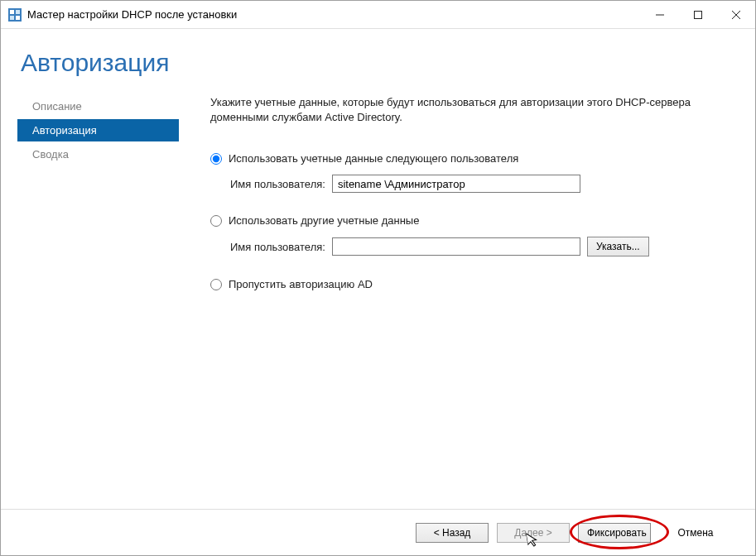 The width and height of the screenshot is (756, 556). What do you see at coordinates (470, 109) in the screenshot?
I see `intro-text: Укажите учетные данные, которые будут ис…` at bounding box center [470, 109].